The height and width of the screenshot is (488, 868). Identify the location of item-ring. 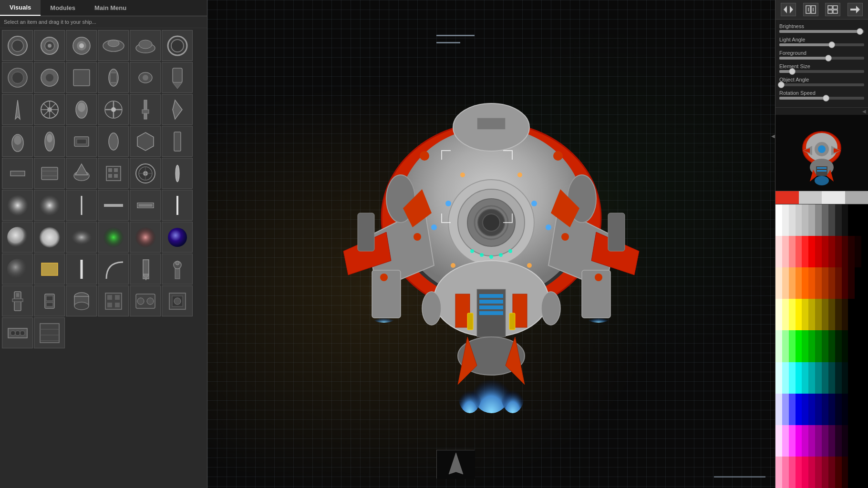
(177, 46).